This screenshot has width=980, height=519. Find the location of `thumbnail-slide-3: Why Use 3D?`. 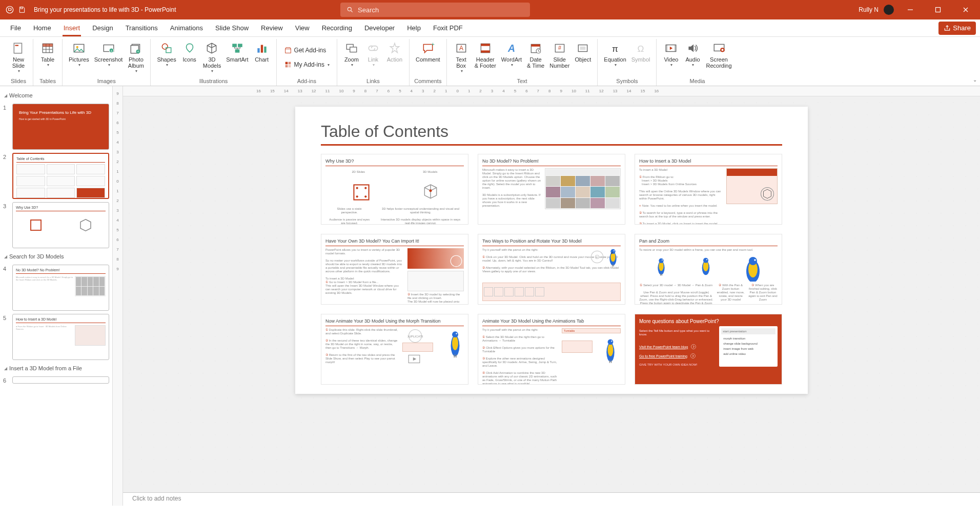

thumbnail-slide-3: Why Use 3D? is located at coordinates (60, 225).